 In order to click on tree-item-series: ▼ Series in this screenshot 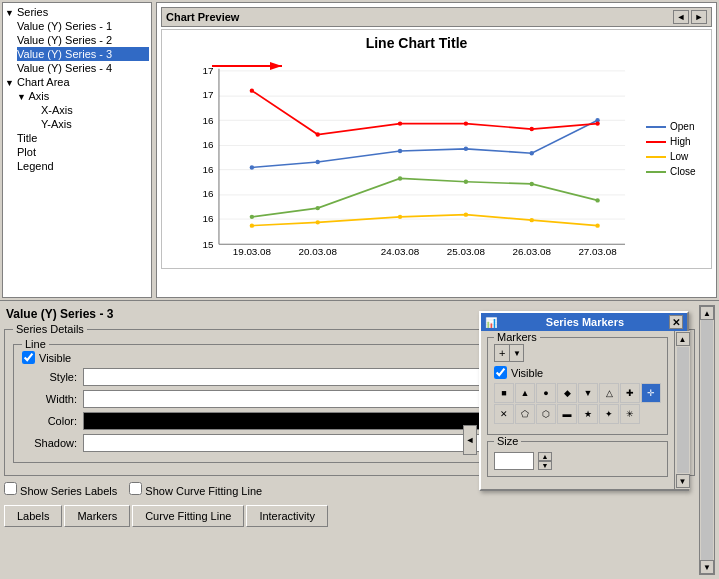, I will do `click(77, 12)`.